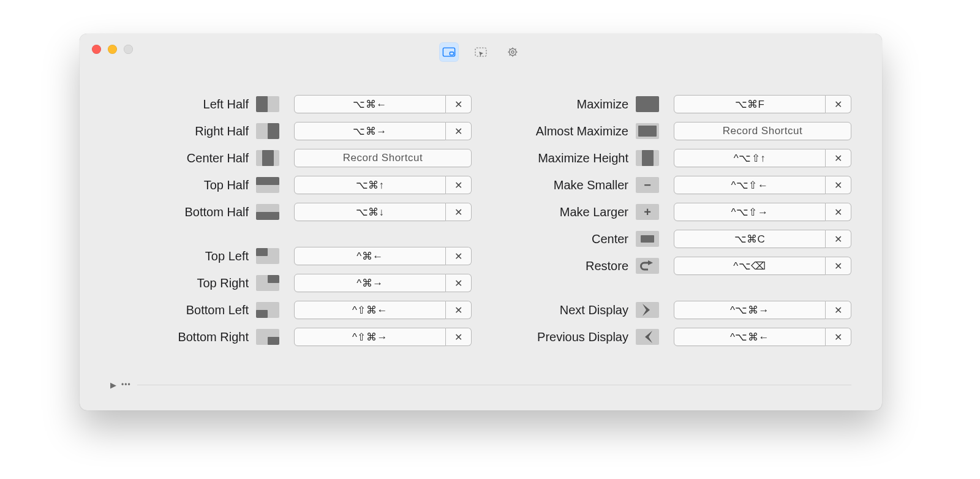 The height and width of the screenshot is (479, 980). Describe the element at coordinates (268, 185) in the screenshot. I see `top-half-icon` at that location.